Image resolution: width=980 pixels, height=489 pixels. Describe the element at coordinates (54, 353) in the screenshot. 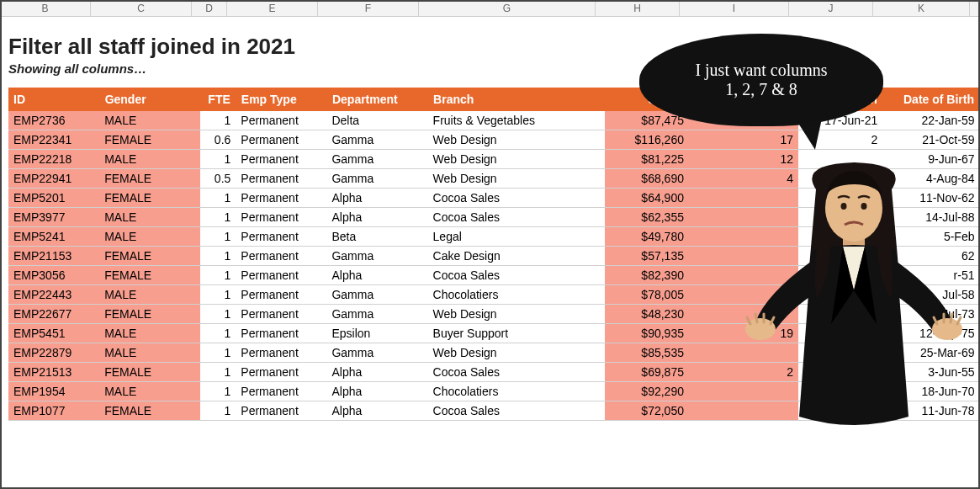

I see `cell: EMP22879` at that location.